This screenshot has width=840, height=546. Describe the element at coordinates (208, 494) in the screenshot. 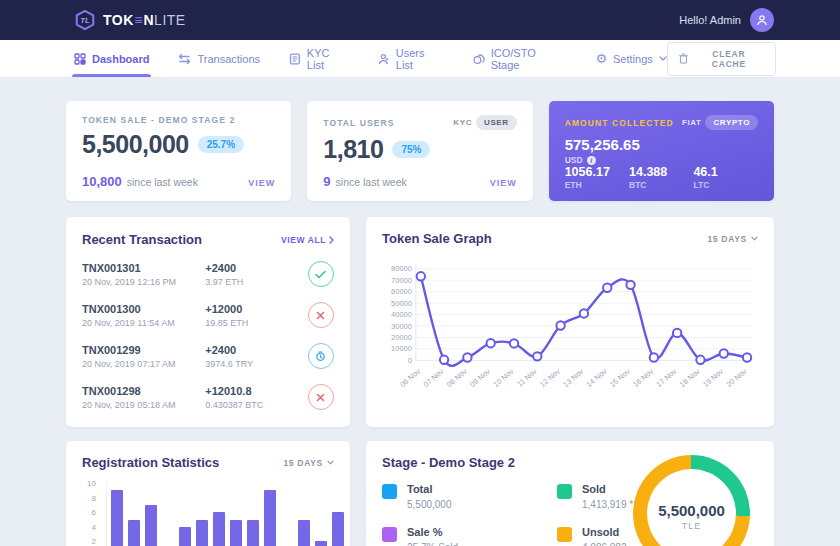

I see `registration-statistics-card: Registration Statistics 15 DAYS 108642` at that location.